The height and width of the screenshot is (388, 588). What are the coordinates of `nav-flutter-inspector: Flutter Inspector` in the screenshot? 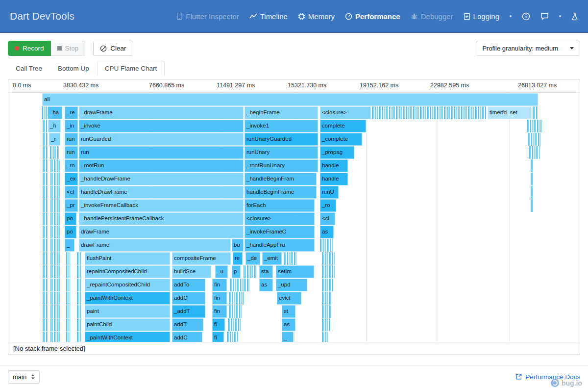 It's located at (208, 17).